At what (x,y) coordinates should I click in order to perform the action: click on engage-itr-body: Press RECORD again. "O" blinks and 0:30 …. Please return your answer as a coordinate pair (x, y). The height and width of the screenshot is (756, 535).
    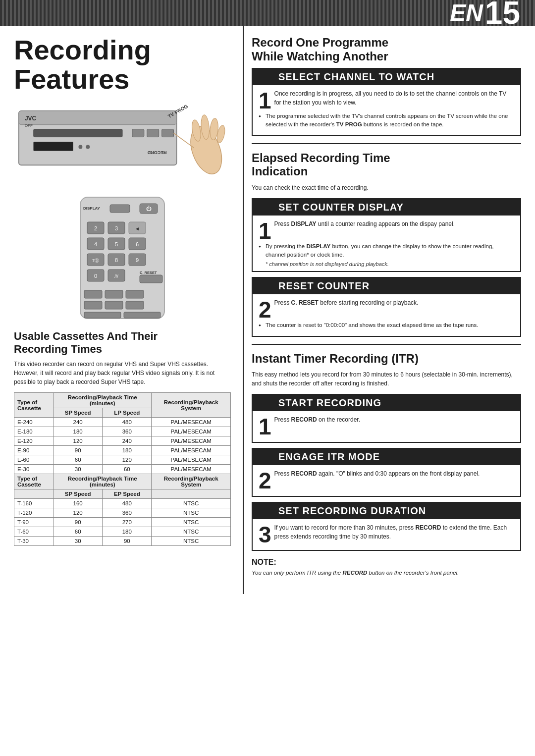
    Looking at the image, I should click on (386, 474).